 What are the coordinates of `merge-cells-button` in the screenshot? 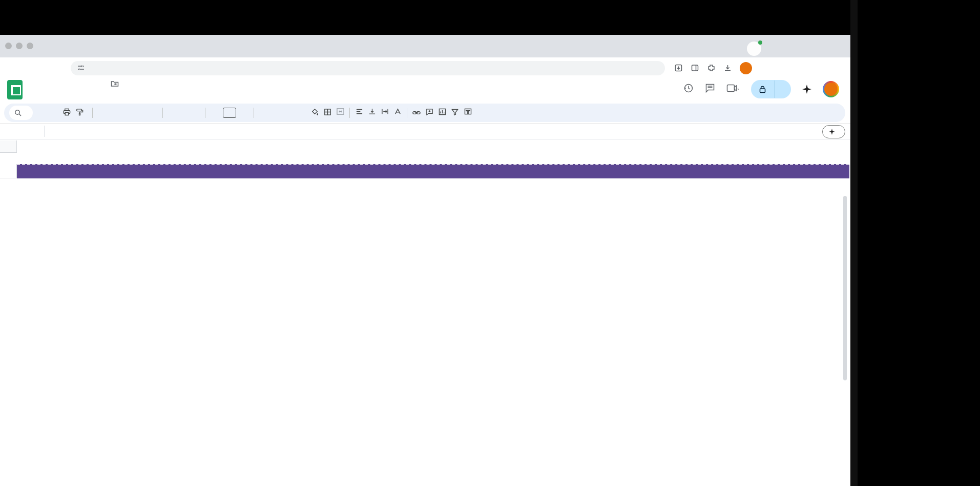 It's located at (340, 113).